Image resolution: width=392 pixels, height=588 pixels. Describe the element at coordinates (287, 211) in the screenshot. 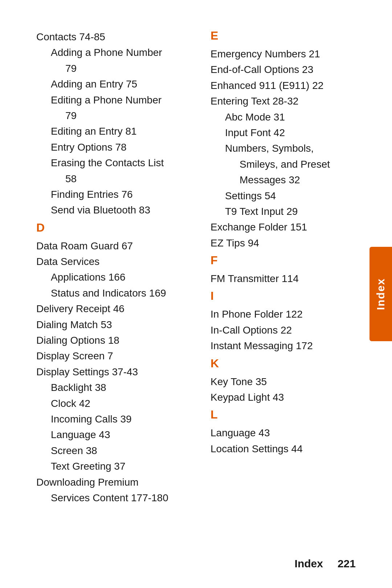

I see `list-item: T9 Text Input 29` at that location.